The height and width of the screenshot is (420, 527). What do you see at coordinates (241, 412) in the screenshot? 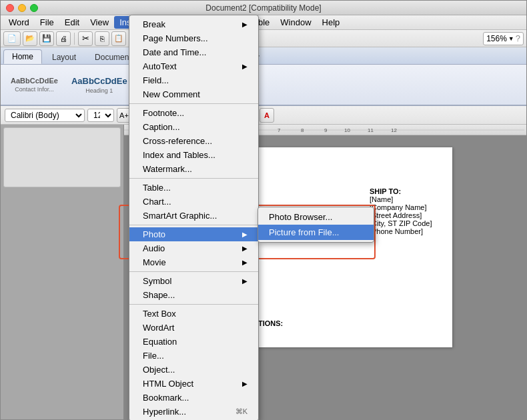
I see `hyperlink-shortcut: ⌘K` at bounding box center [241, 412].